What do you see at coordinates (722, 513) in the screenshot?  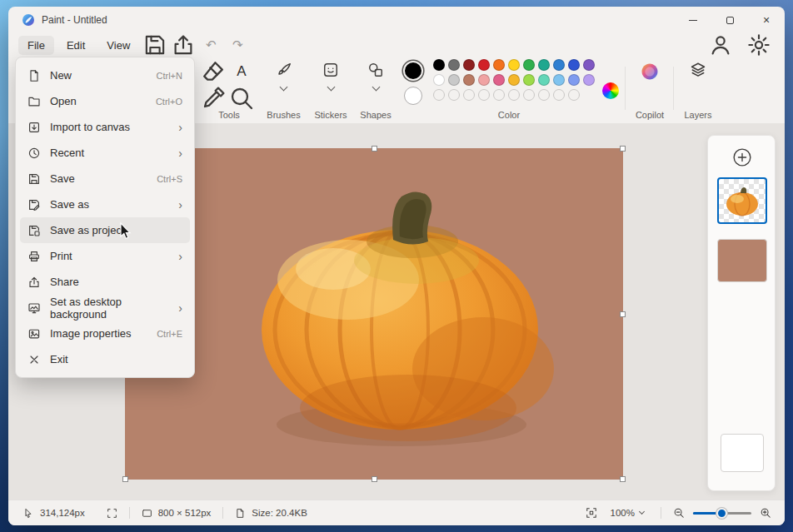 I see `zoom-slider` at bounding box center [722, 513].